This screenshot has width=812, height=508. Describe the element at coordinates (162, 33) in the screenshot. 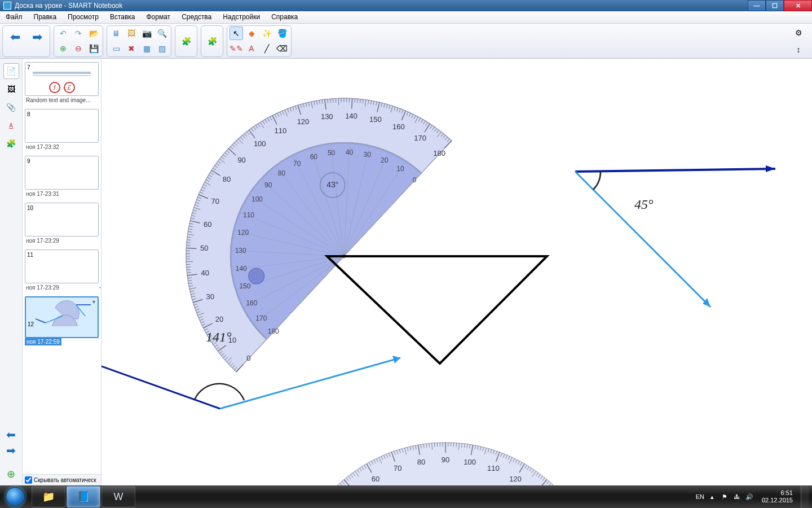

I see `search-button: 🔍` at that location.